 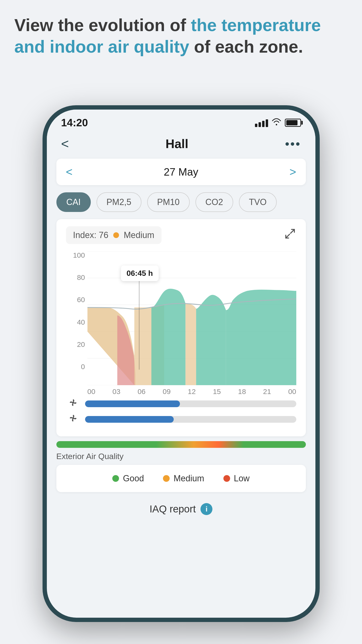 What do you see at coordinates (246, 46) in the screenshot?
I see `hero-text-suffix: of each zone.` at bounding box center [246, 46].